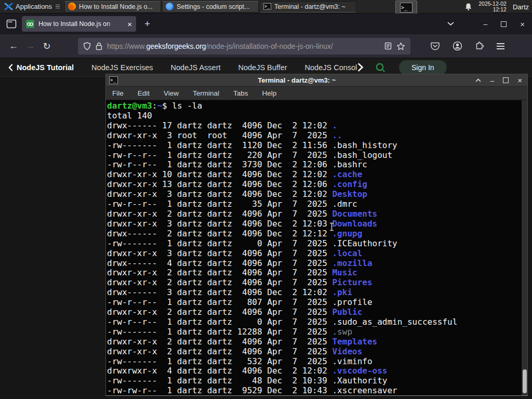 The width and height of the screenshot is (532, 399). I want to click on nav-link-nodejs-console: NodeJS Console, so click(331, 68).